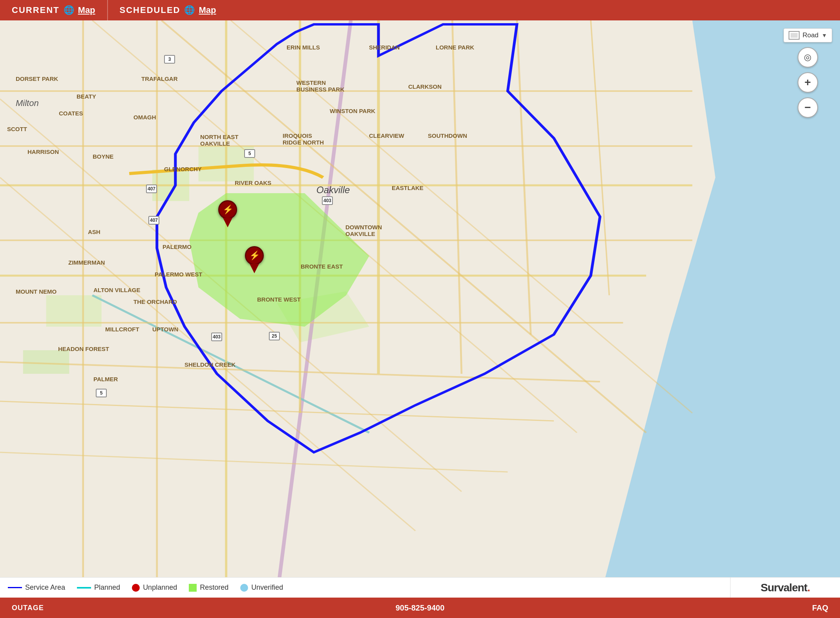  I want to click on marker-2-pin, so click(254, 269).